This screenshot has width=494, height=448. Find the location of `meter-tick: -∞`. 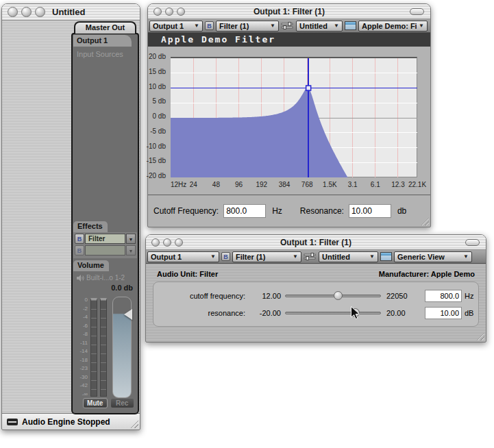

meter-tick: -∞ is located at coordinates (82, 395).